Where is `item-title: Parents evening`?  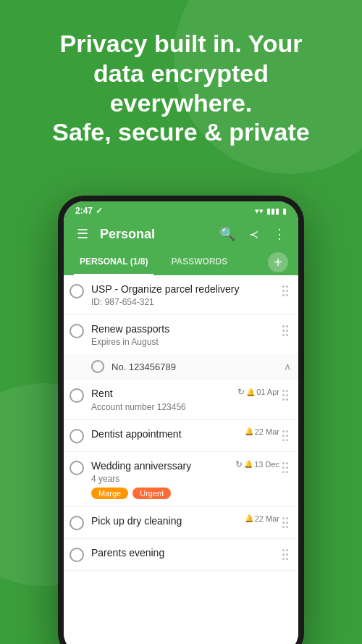 item-title: Parents evening is located at coordinates (185, 553).